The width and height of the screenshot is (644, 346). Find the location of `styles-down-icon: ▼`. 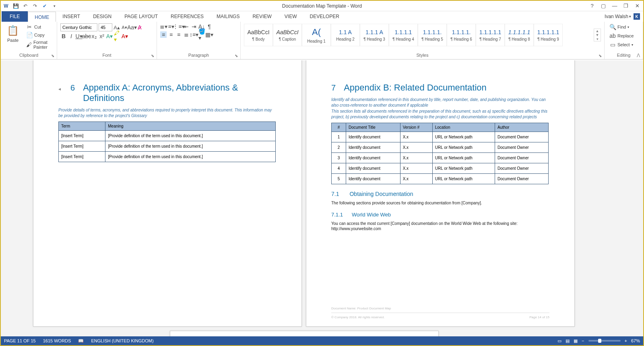

styles-down-icon: ▼ is located at coordinates (597, 35).